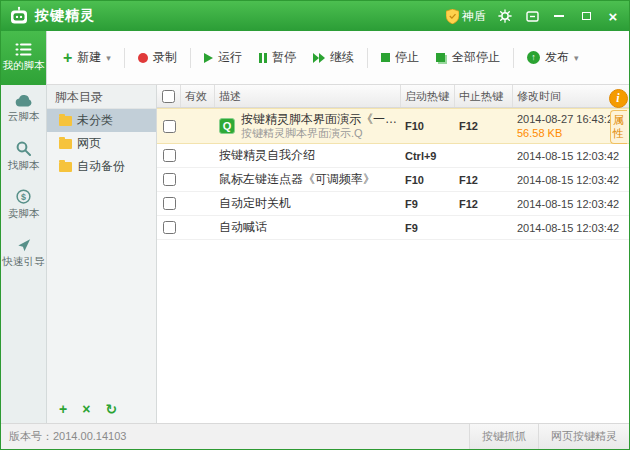  I want to click on sidebar-item-my-scripts: 我的脚本, so click(24, 58).